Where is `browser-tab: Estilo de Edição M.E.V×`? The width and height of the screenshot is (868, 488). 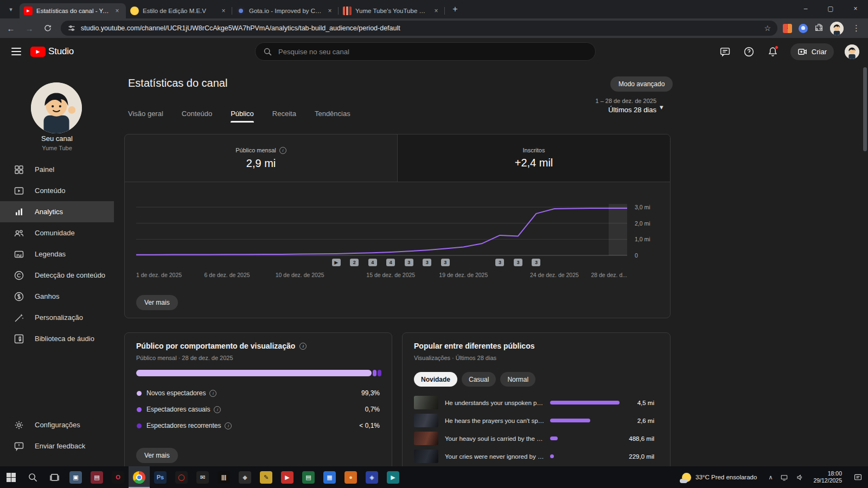 browser-tab: Estilo de Edição M.E.V× is located at coordinates (179, 11).